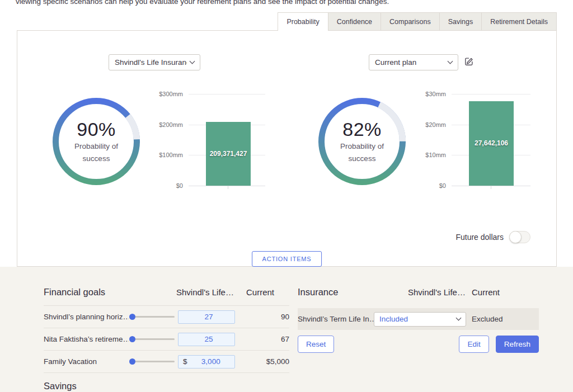 The width and height of the screenshot is (573, 392). I want to click on tab-comparisons: Comparisons, so click(410, 21).